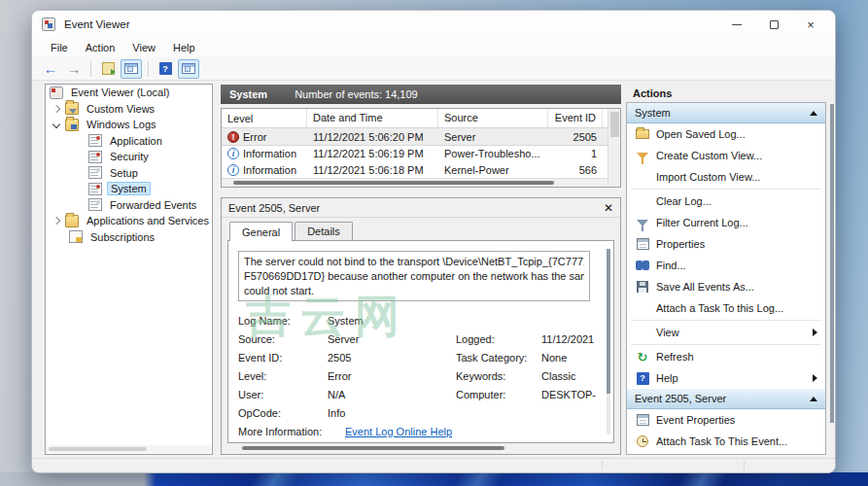 This screenshot has height=486, width=868. Describe the element at coordinates (726, 332) in the screenshot. I see `action-view: View` at that location.